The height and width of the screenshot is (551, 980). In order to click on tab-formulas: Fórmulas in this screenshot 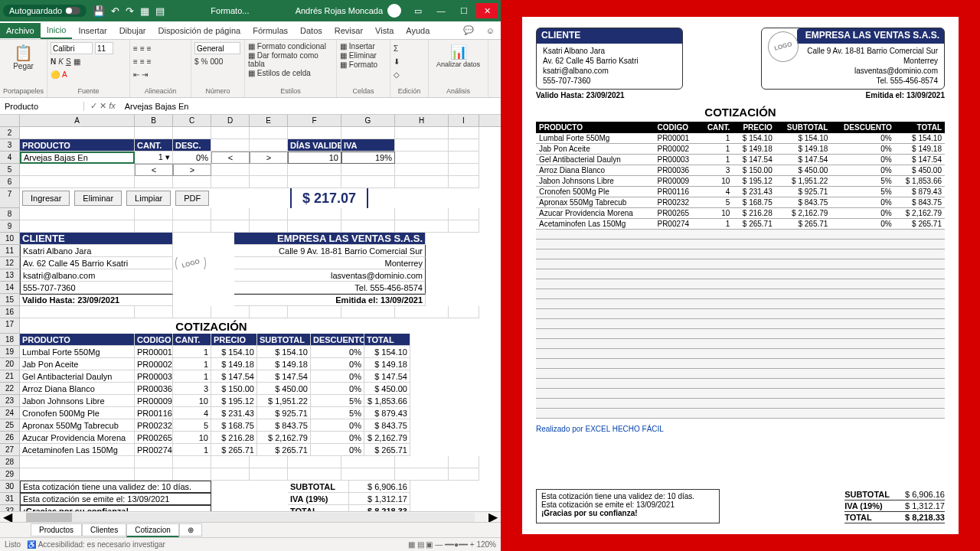, I will do `click(270, 31)`.